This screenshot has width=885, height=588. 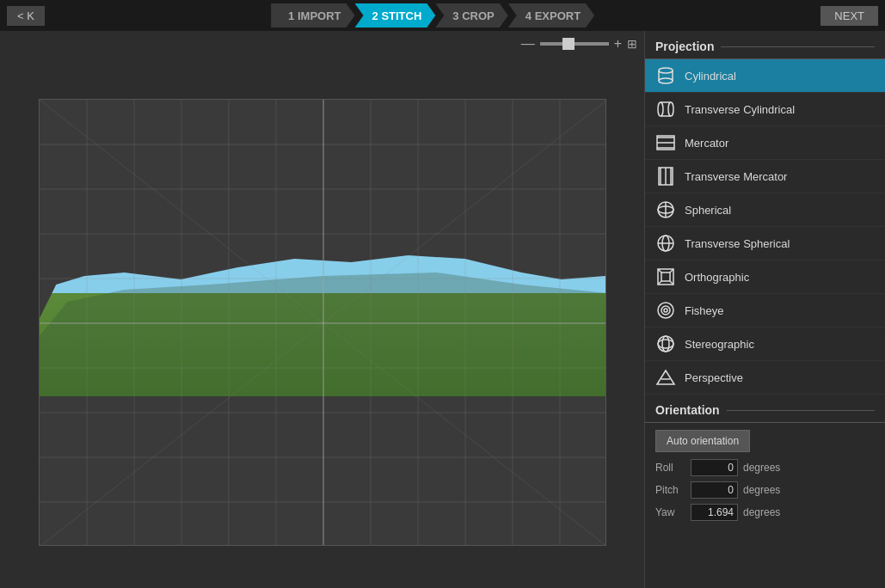 I want to click on step-export: 4 EXPORT, so click(x=551, y=15).